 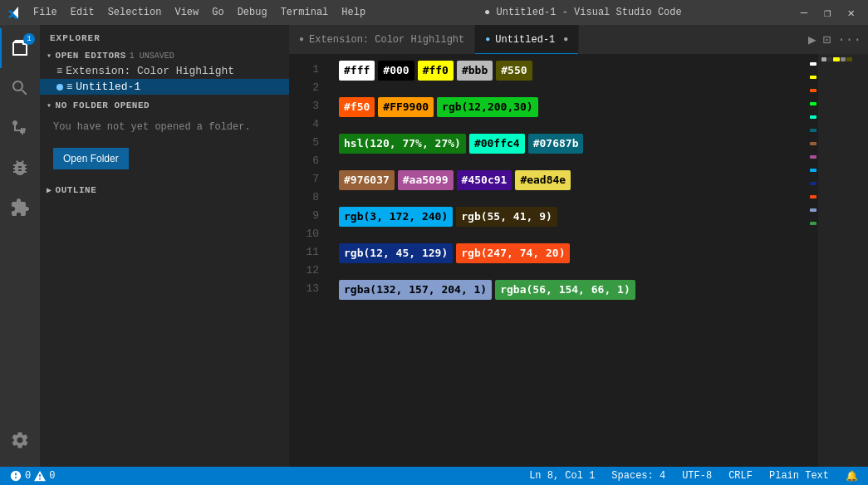 I want to click on vscode-logo-icon, so click(x=15, y=12).